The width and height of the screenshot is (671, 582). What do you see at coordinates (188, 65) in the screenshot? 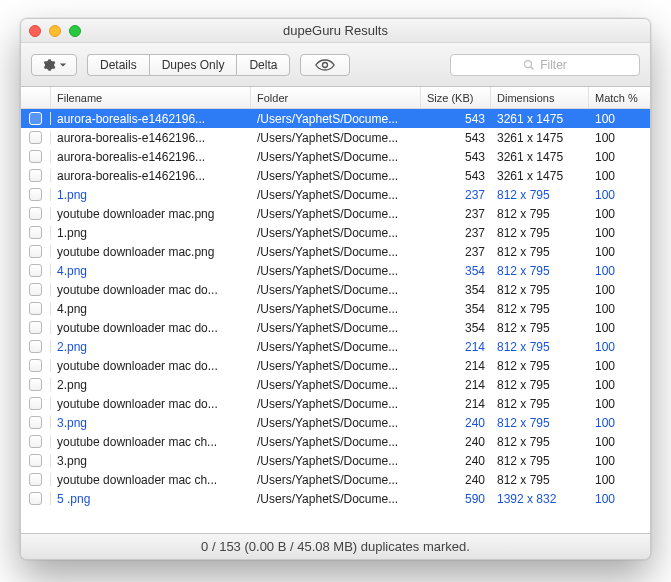
I see `view-toggle-group: Details Dupes Only Delta` at bounding box center [188, 65].